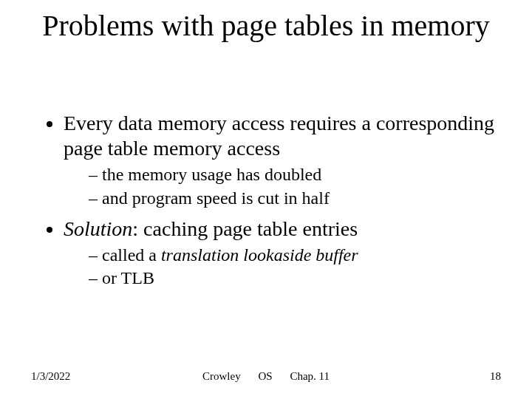 Image resolution: width=532 pixels, height=399 pixels. I want to click on sub-bullet-text-italic: translation lookaside buffer, so click(260, 255).